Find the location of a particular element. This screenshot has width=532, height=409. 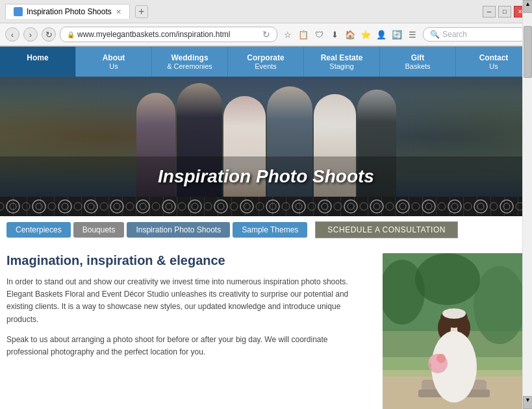

hero-overlay: Inspiration Photo Shoots is located at coordinates (266, 177).